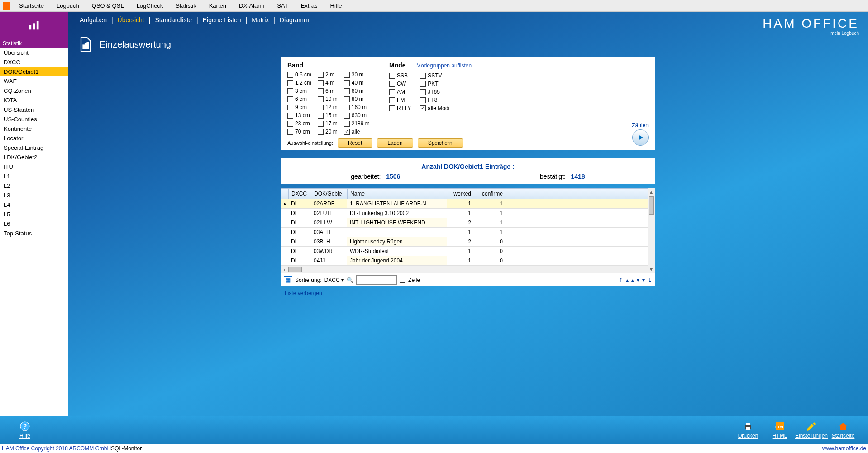 This screenshot has width=868, height=453. What do you see at coordinates (843, 430) in the screenshot?
I see `home-button: Startseite` at bounding box center [843, 430].